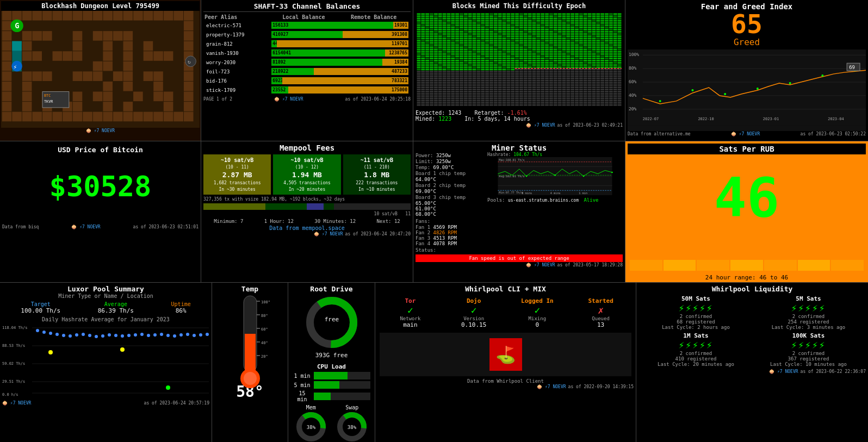 This screenshot has height=442, width=868. I want to click on svg-rect-1926, so click(534, 96).